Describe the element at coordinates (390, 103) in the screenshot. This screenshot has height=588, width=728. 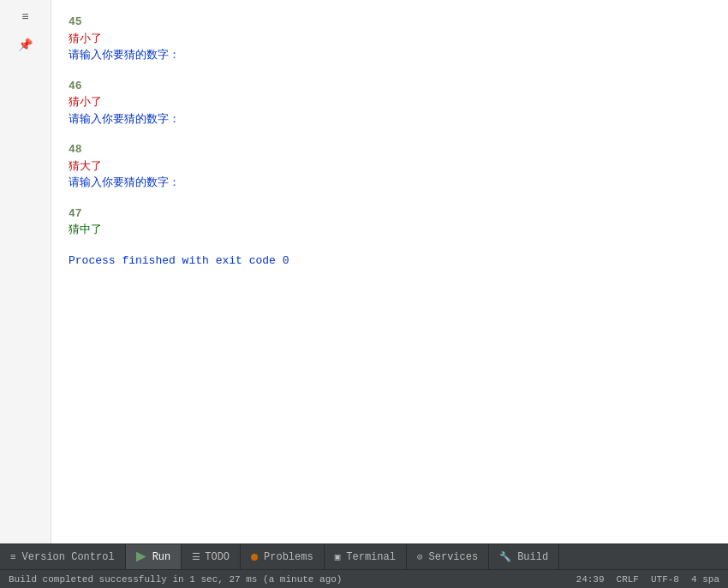
I see `guess-result-2: 猜小了` at that location.